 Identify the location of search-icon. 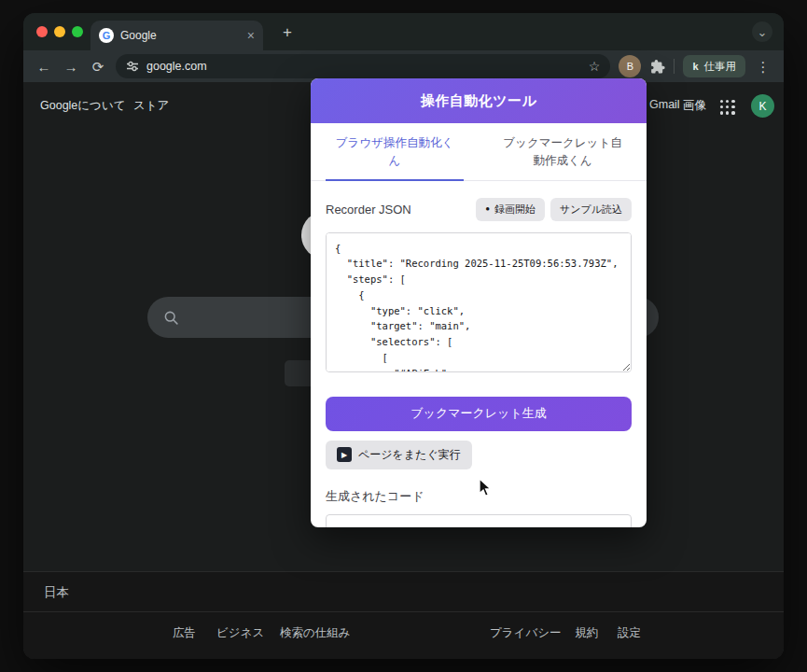
(172, 317).